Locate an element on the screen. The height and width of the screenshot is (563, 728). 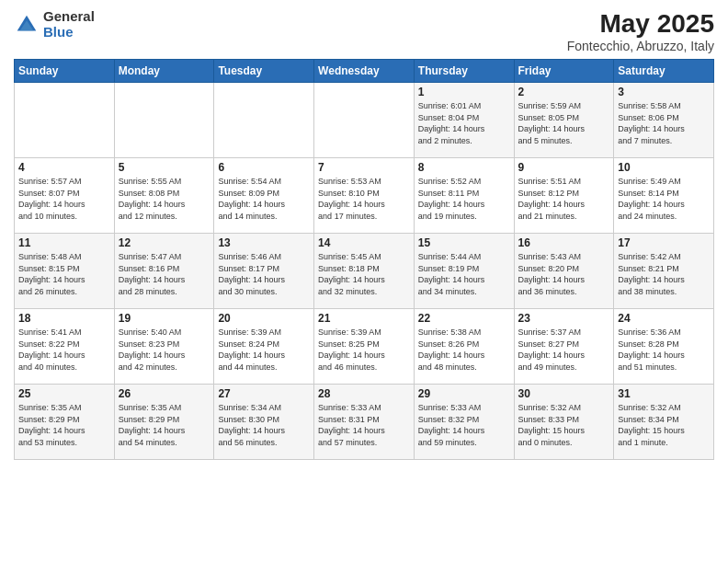
calendar-cell: 1Sunrise: 6:01 AM Sunset: 8:04 PM Daylig… is located at coordinates (463, 121).